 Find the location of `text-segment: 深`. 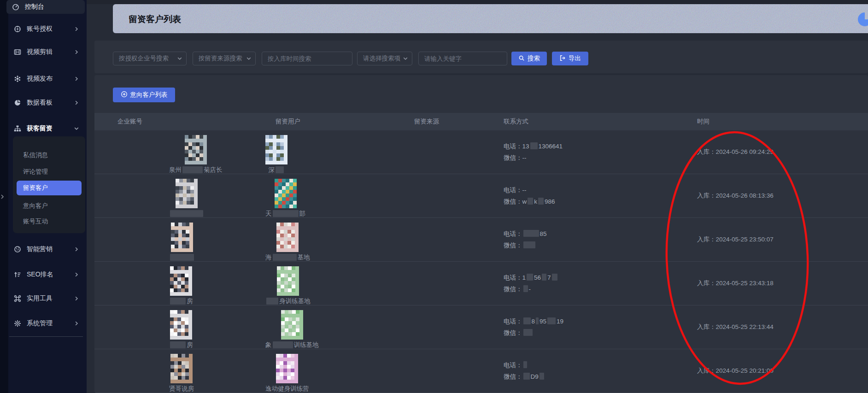

text-segment: 深 is located at coordinates (271, 170).